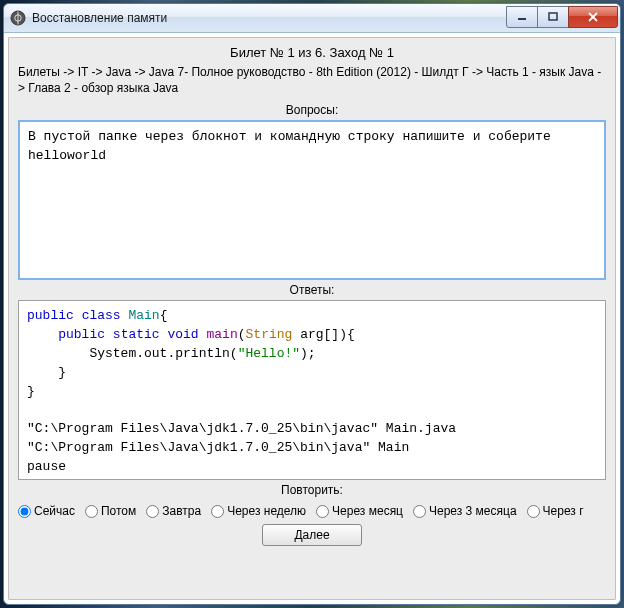  I want to click on titlebar: Восстановление памяти, so click(312, 18).